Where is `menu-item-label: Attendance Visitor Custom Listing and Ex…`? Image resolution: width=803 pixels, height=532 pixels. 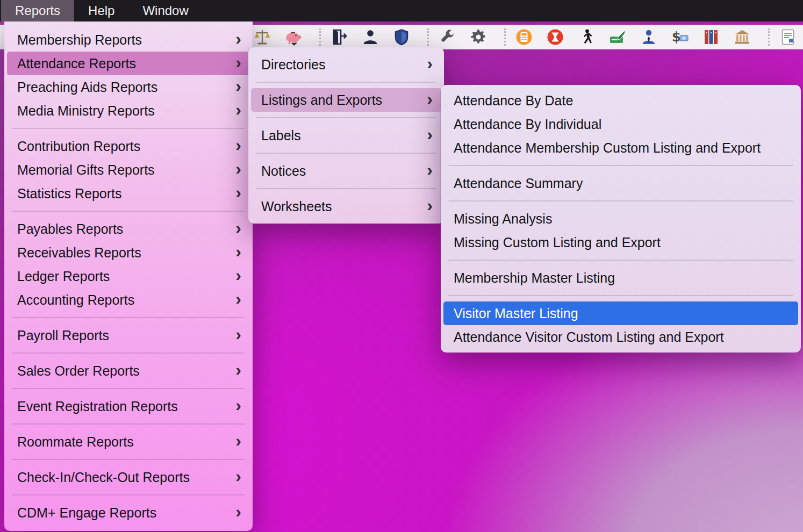 menu-item-label: Attendance Visitor Custom Listing and Ex… is located at coordinates (589, 337).